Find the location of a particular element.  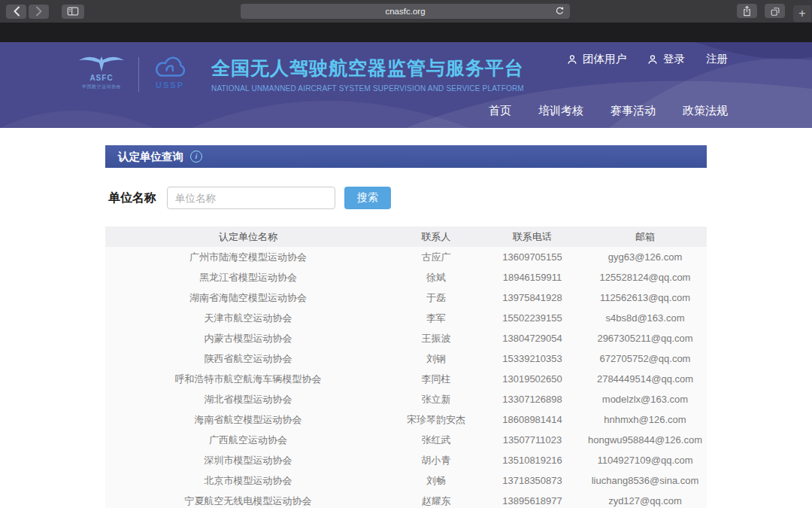

asfc-chinese-name: 中国航空运动协会 is located at coordinates (102, 87).